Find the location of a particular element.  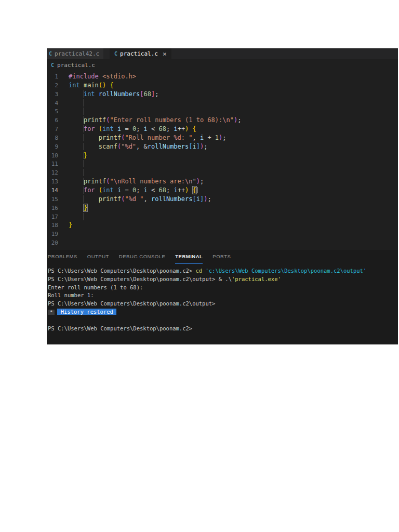

tab-practical: C practical.c × is located at coordinates (140, 54).